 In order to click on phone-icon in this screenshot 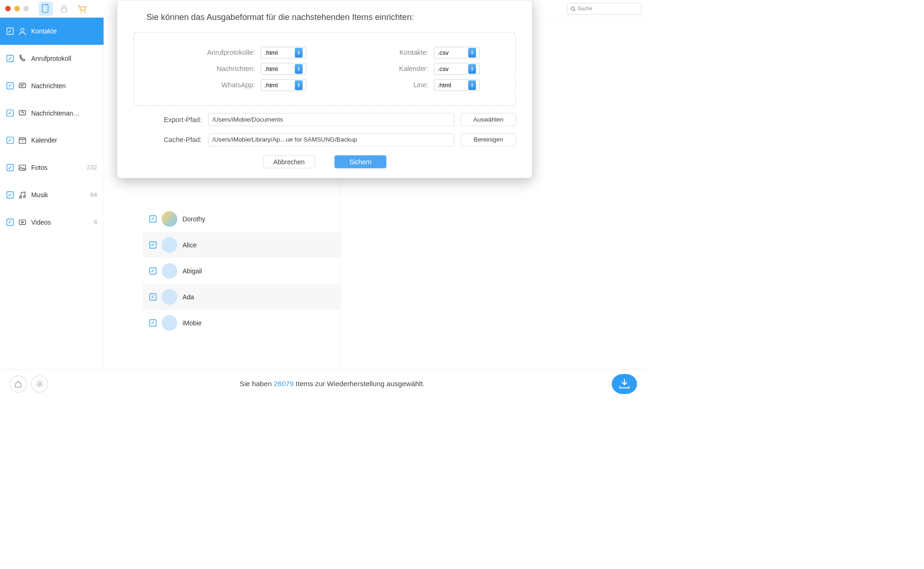, I will do `click(22, 58)`.